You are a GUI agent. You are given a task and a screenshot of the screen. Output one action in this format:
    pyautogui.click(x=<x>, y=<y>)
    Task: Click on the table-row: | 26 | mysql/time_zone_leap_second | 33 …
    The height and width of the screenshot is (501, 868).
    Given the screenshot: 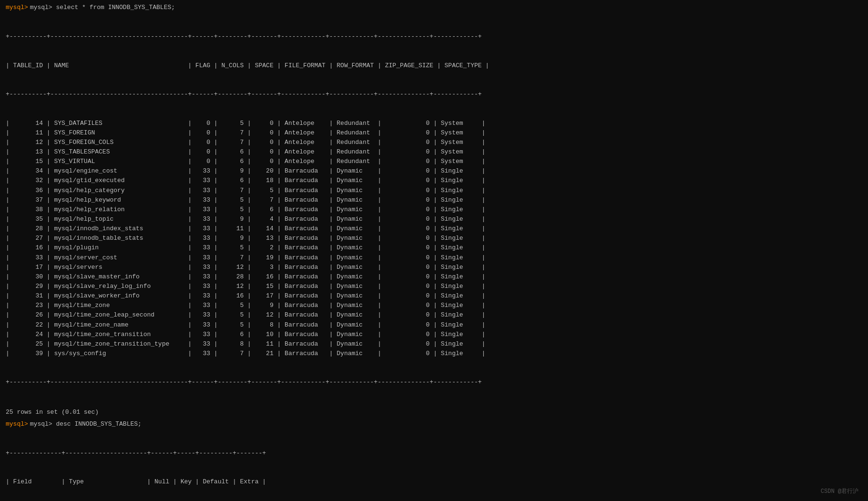 What is the action you would take?
    pyautogui.click(x=434, y=315)
    